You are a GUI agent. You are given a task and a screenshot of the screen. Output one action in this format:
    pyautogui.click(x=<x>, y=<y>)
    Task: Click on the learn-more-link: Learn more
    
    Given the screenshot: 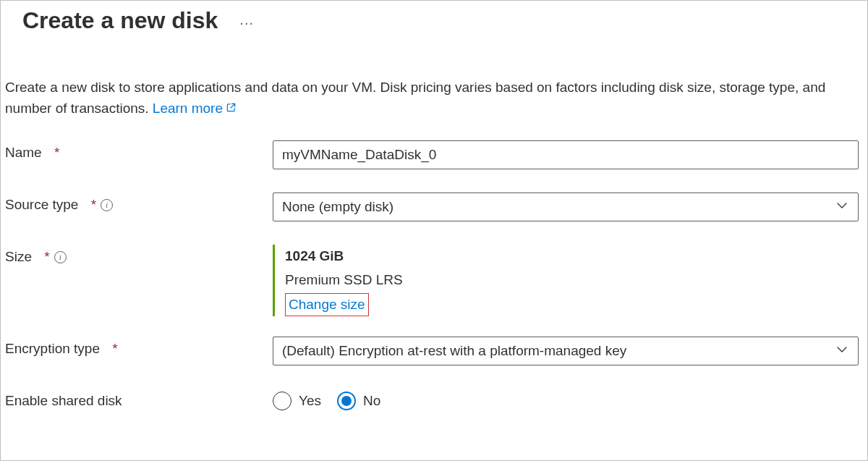 What is the action you would take?
    pyautogui.click(x=195, y=109)
    